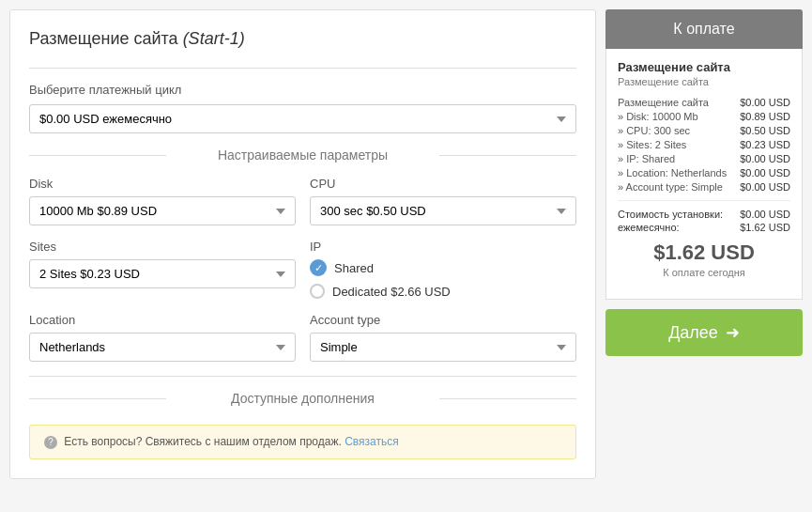 The width and height of the screenshot is (812, 512). Describe the element at coordinates (162, 348) in the screenshot. I see `location-select: Netherlands` at that location.